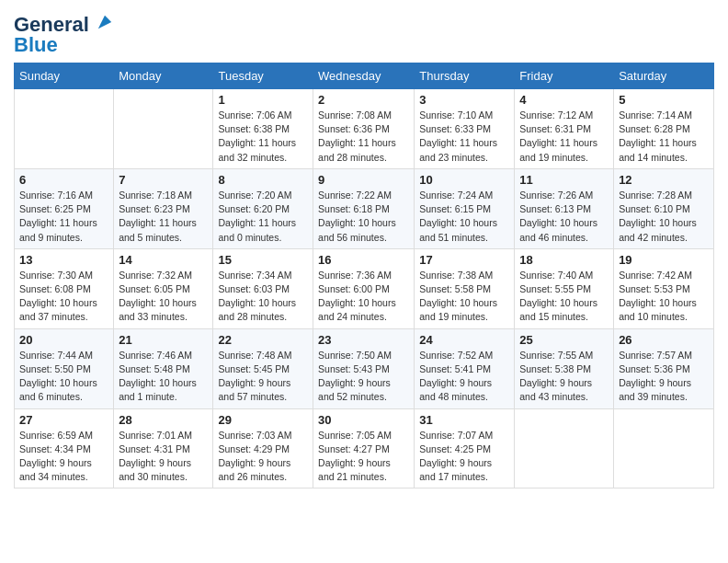 Image resolution: width=728 pixels, height=563 pixels. I want to click on calendar-cell: 17Sunrise: 7:38 AM Sunset: 5:58 PM Dayli…, so click(465, 289).